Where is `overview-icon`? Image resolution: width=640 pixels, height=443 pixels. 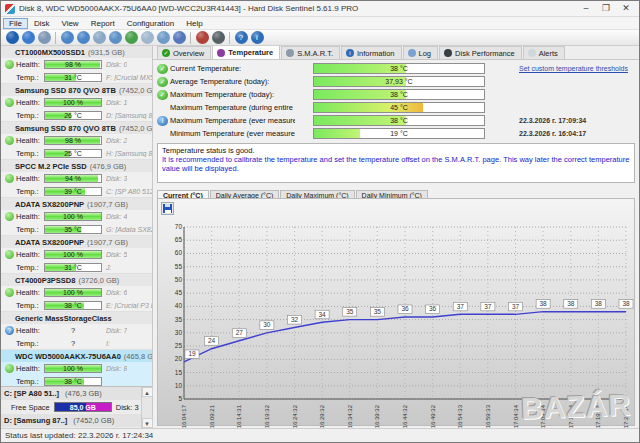
overview-icon is located at coordinates (12, 38).